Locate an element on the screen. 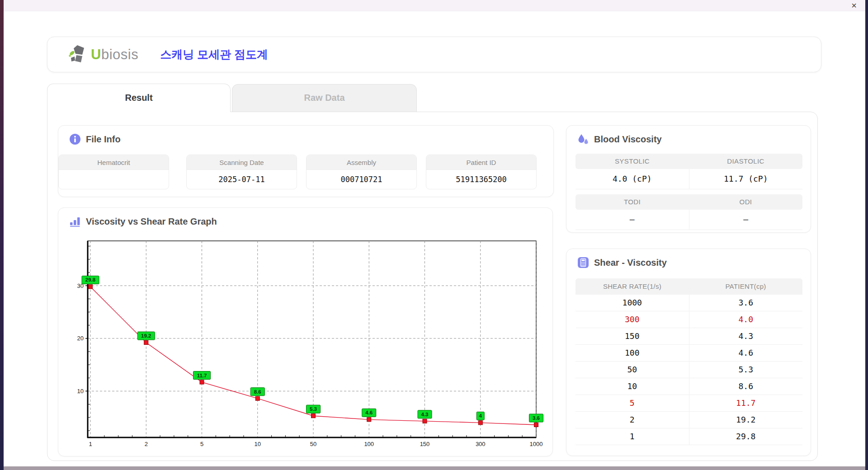  window-right-border is located at coordinates (867, 235).